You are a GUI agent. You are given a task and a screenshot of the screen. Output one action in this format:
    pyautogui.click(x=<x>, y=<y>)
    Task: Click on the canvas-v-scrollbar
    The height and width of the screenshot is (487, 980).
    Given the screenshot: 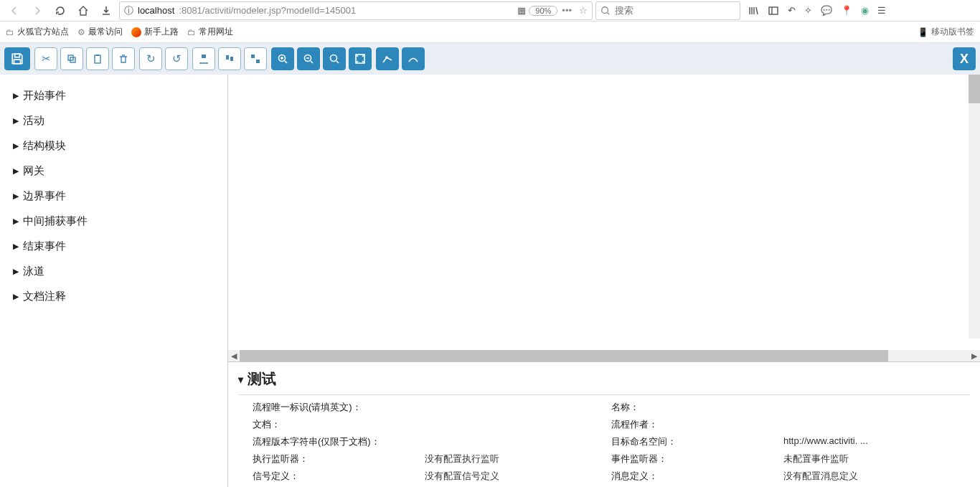 What is the action you would take?
    pyautogui.click(x=974, y=207)
    